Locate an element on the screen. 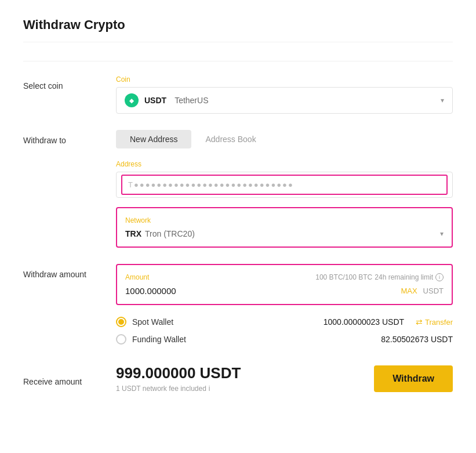 This screenshot has height=453, width=476. select-coin-content: Coin ◆ USDT TetherUS ▾ is located at coordinates (284, 95).